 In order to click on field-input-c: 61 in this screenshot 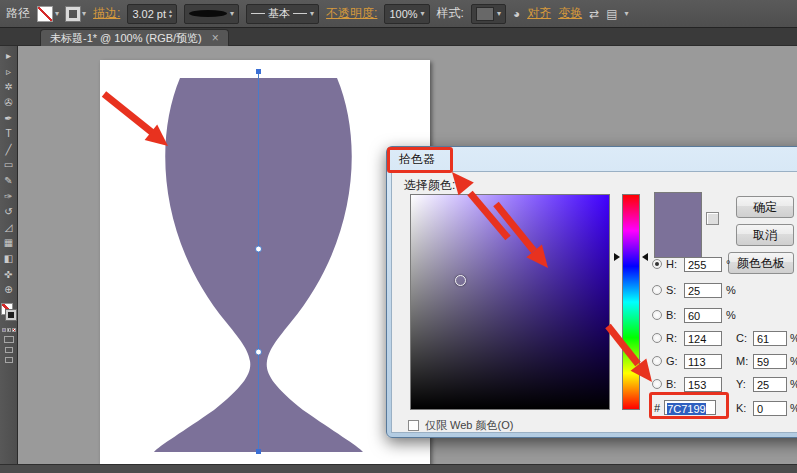, I will do `click(770, 338)`.